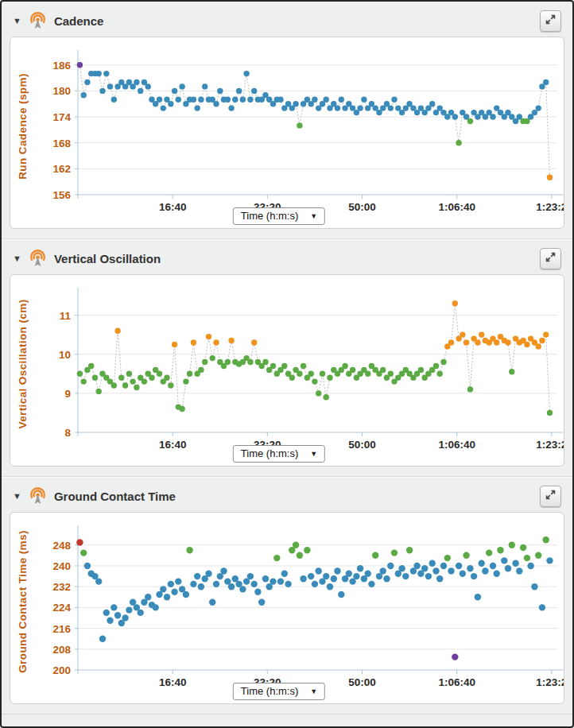 The image size is (574, 728). I want to click on svg-text: 8, so click(68, 432).